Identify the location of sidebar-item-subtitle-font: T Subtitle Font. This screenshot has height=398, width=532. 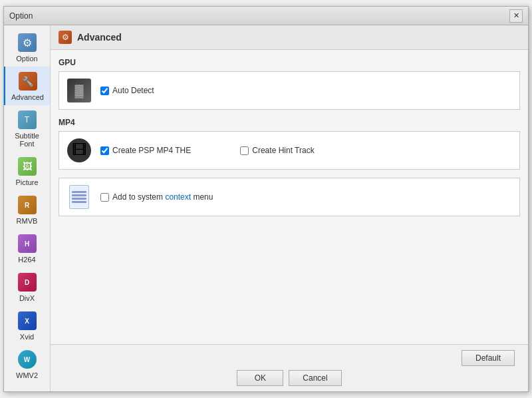
(27, 128).